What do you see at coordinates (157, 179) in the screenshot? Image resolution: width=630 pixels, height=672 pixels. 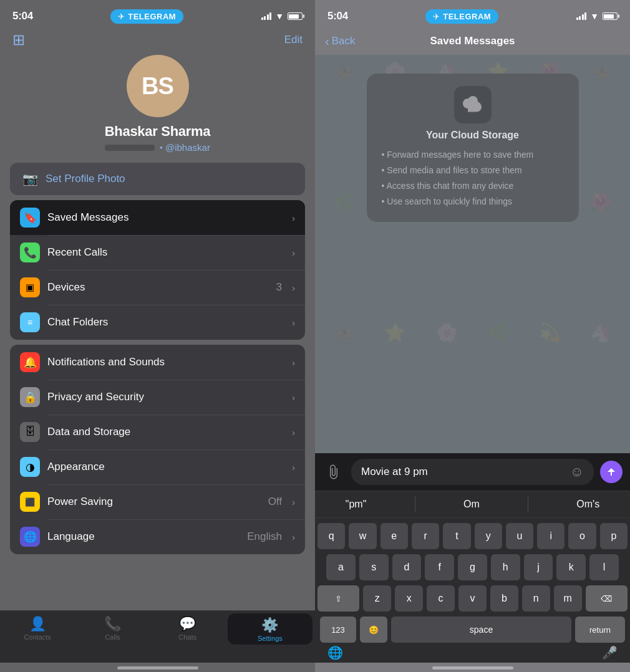 I see `set-profile-photo-button: 📷 Set Profile Photo` at bounding box center [157, 179].